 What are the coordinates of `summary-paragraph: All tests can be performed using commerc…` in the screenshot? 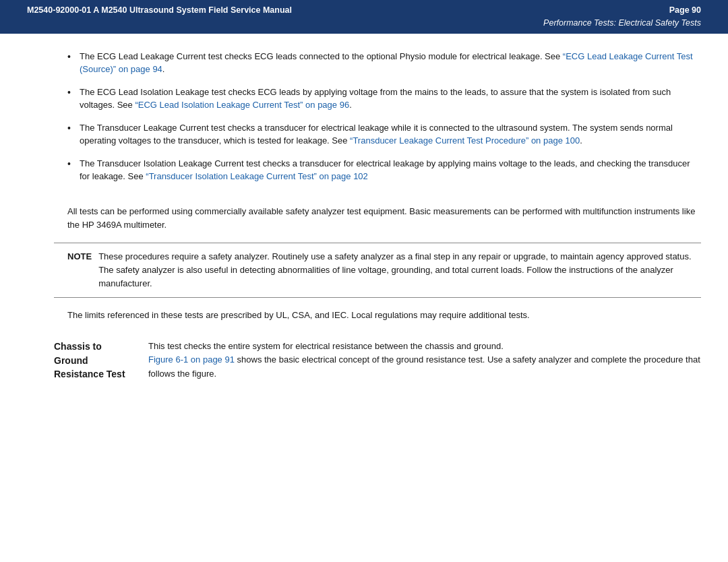 It's located at (364, 218).